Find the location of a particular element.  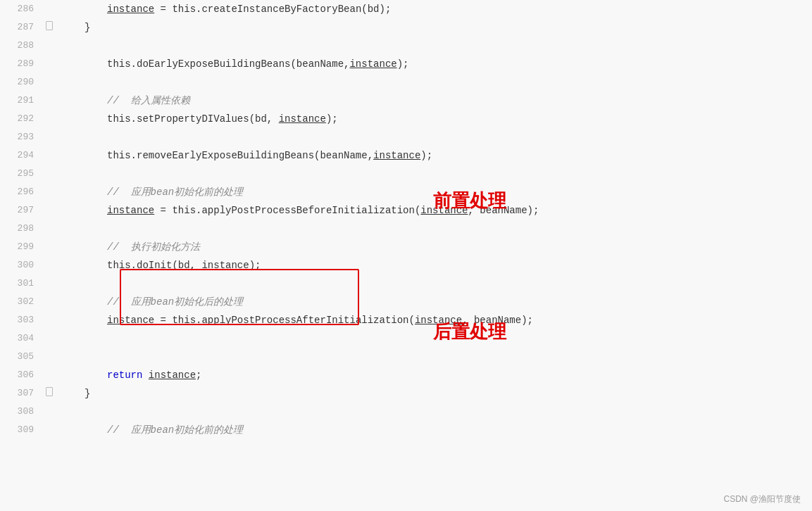

table-row: 294this.removeEarlyExposeBuildingBeans(b… is located at coordinates (406, 156).